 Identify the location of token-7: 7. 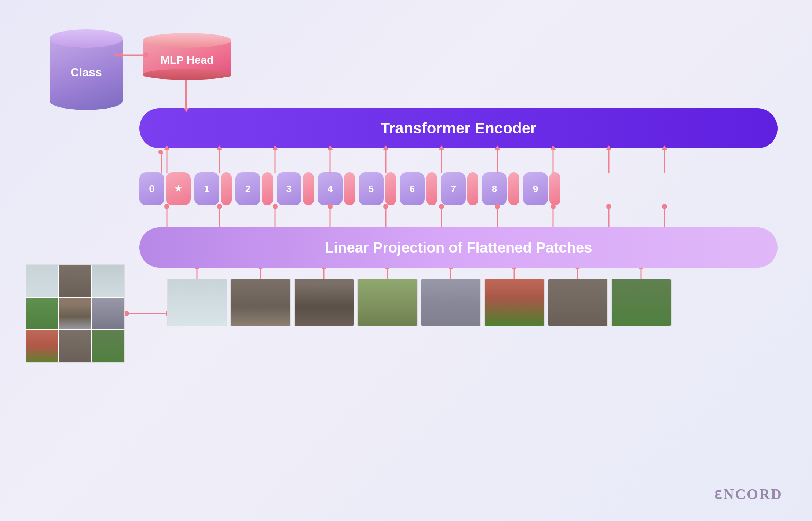
(453, 189).